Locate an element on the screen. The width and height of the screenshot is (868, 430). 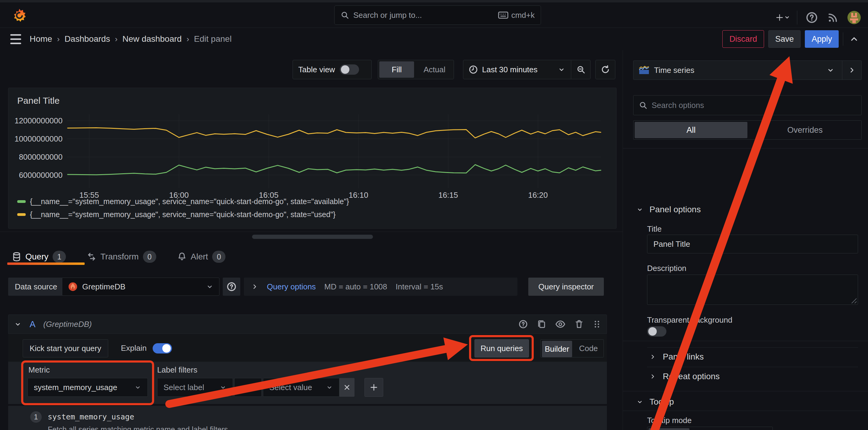
operator-dropdown: = is located at coordinates (248, 387).